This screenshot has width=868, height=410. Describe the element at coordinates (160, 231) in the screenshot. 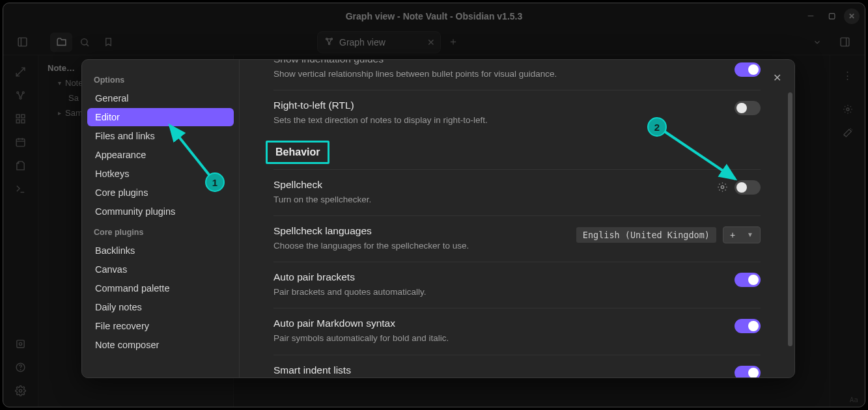

I see `section-label-core: Core plugins` at that location.